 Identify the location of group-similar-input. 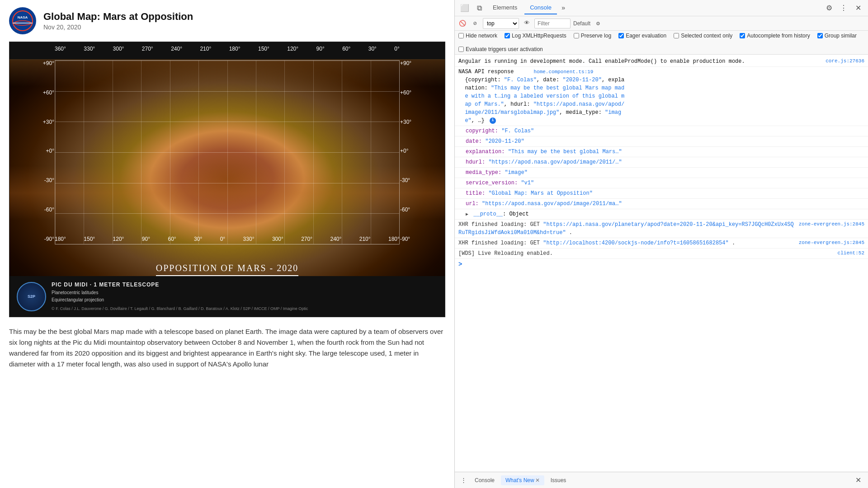
(820, 36).